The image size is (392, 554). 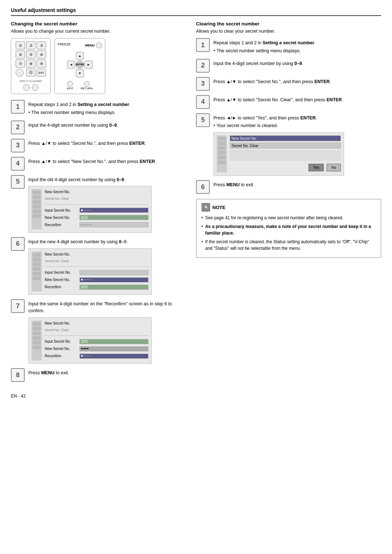 I want to click on btn-input, so click(x=26, y=87).